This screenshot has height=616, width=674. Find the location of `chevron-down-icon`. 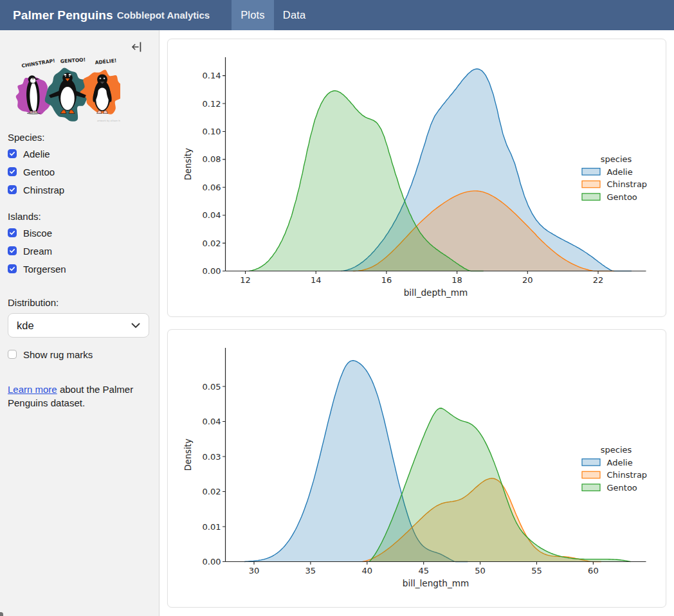

chevron-down-icon is located at coordinates (136, 325).